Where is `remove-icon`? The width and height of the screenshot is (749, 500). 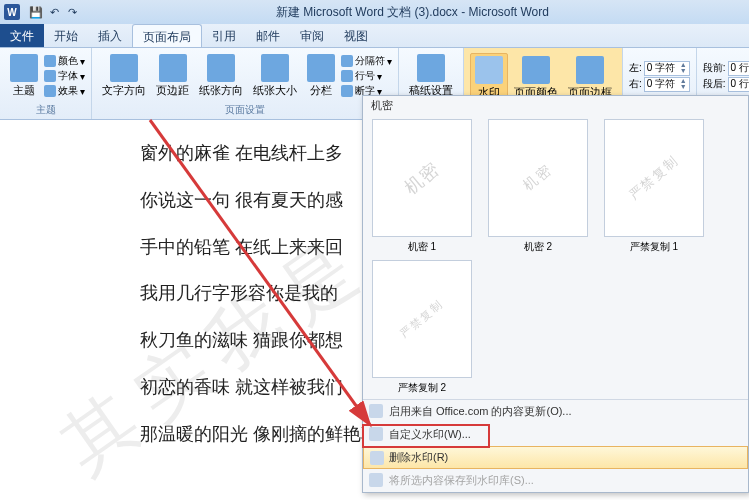
remove-icon is located at coordinates (377, 458).